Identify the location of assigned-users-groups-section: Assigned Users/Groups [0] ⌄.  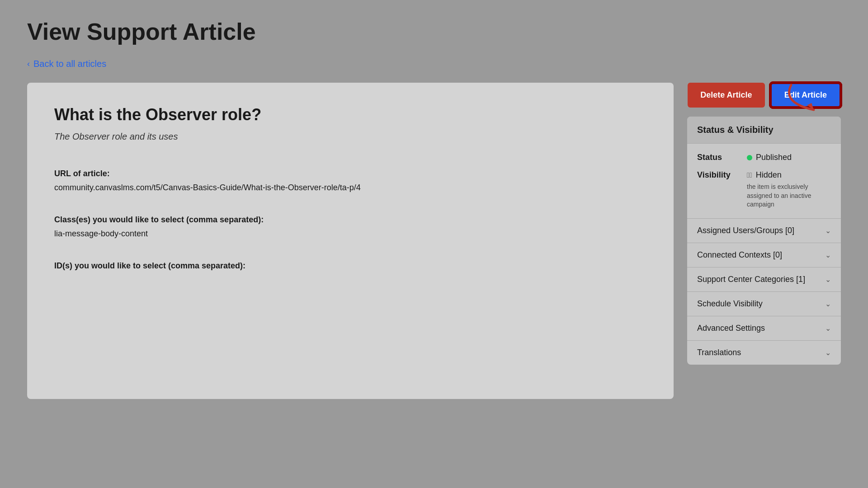
(764, 231).